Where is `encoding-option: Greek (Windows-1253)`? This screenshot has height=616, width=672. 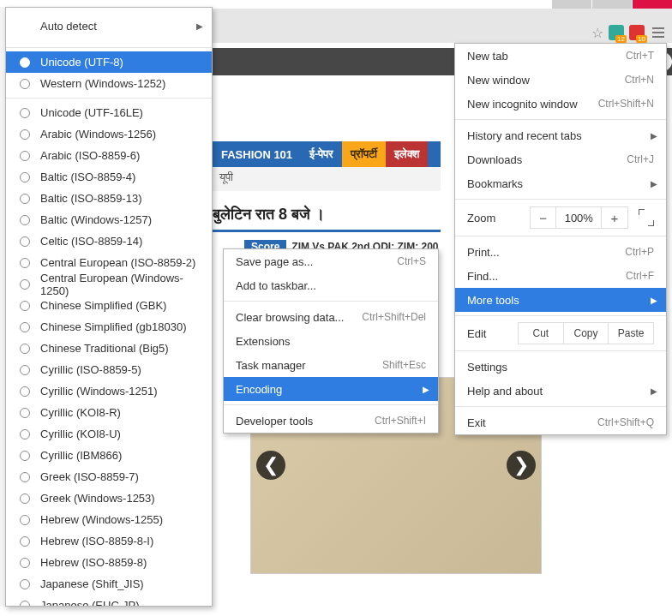
encoding-option: Greek (Windows-1253) is located at coordinates (109, 499).